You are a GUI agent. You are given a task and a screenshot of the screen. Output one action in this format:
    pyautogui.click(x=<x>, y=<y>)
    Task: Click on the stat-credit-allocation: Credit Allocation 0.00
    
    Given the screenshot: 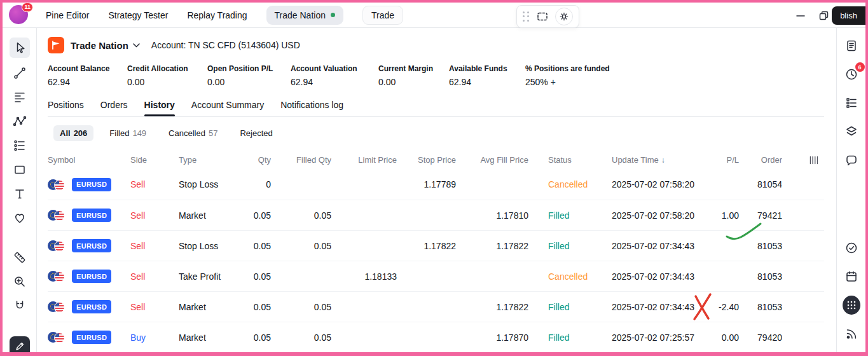 What is the action you would take?
    pyautogui.click(x=167, y=76)
    